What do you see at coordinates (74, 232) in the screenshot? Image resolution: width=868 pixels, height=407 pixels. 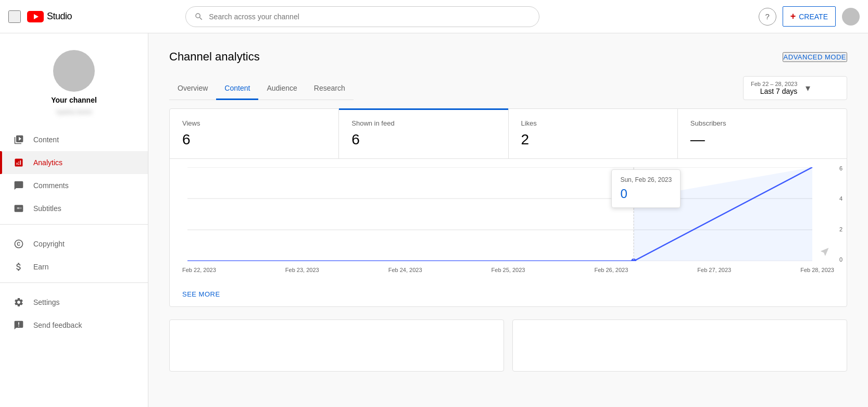 I see `sidebar-nav: Content Analytics Comments` at bounding box center [74, 232].